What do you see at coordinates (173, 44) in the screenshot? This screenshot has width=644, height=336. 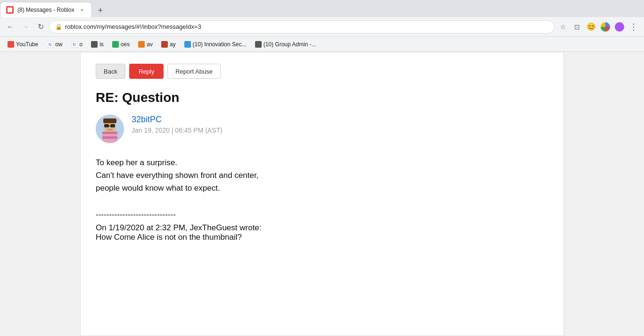 I see `bookmark-label-ay: ay` at bounding box center [173, 44].